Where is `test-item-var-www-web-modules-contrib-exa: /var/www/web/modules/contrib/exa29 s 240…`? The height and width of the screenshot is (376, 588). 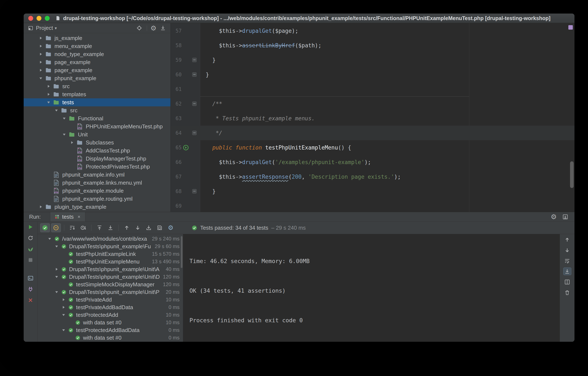
test-item-var-www-web-modules-contrib-exa: /var/www/web/modules/contrib/exa29 s 240… is located at coordinates (110, 239).